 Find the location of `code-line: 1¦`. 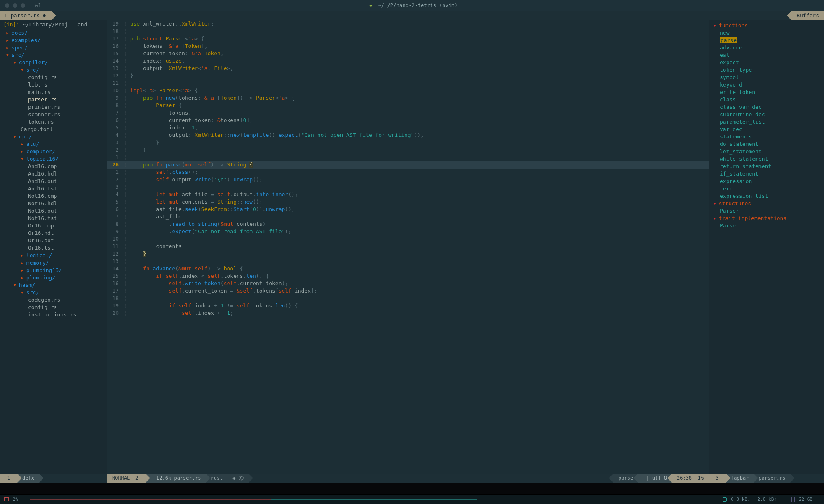

code-line: 1¦ is located at coordinates (408, 157).